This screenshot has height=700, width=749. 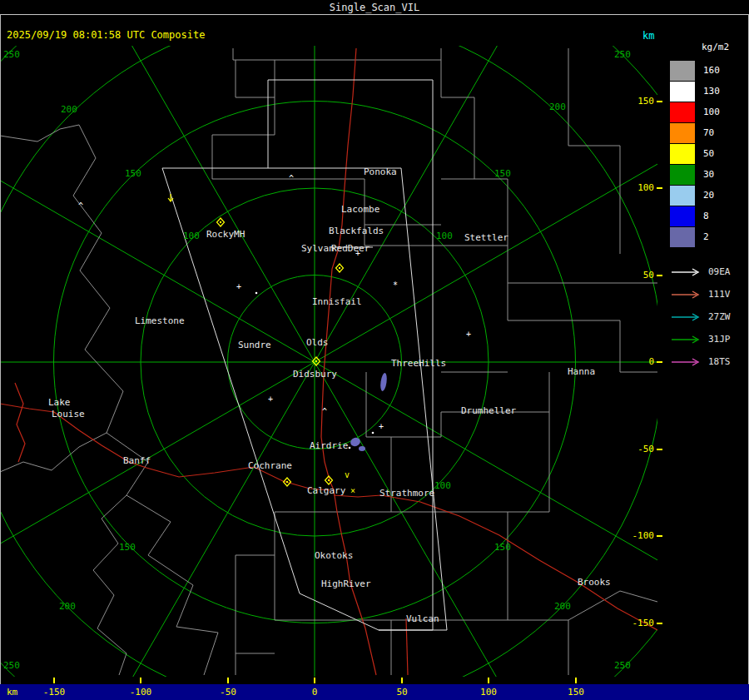 What do you see at coordinates (315, 375) in the screenshot?
I see `city-label-didsbury: Didsbury` at bounding box center [315, 375].